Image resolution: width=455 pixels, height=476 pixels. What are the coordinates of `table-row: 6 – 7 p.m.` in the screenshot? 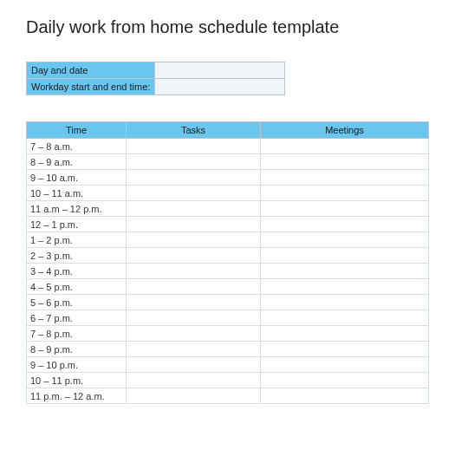 It's located at (228, 318).